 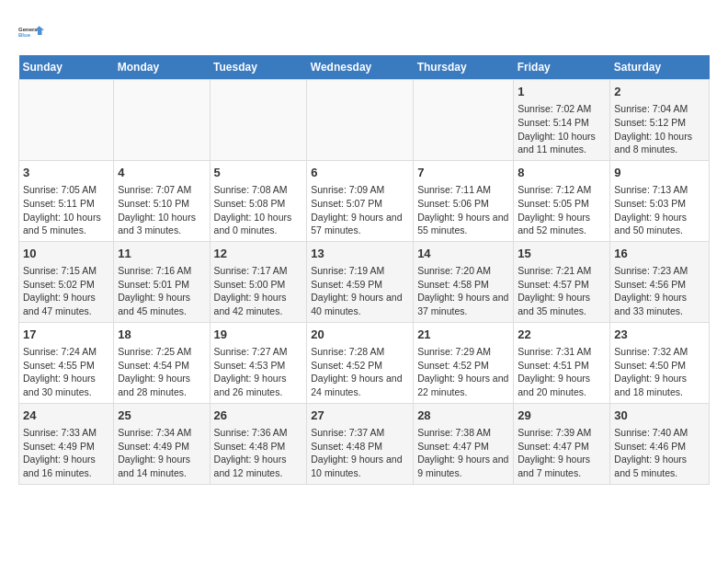 What do you see at coordinates (660, 254) in the screenshot?
I see `day-number: 16` at bounding box center [660, 254].